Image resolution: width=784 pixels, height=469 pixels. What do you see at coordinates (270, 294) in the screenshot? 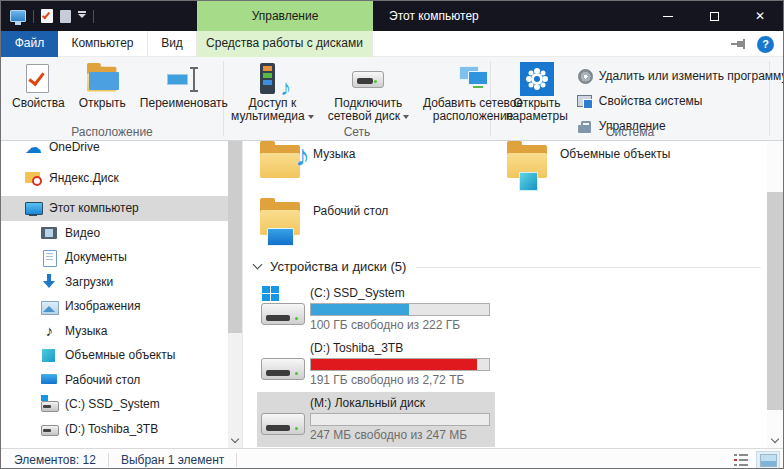
I see `windows-logo-icon` at bounding box center [270, 294].